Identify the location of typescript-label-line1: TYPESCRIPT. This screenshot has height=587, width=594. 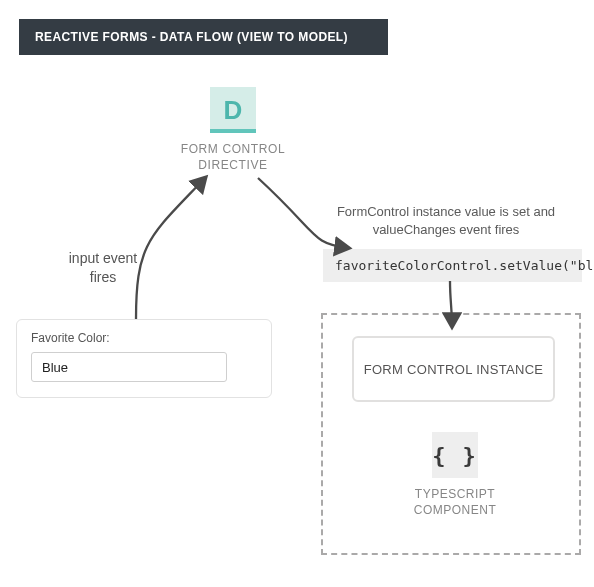
(455, 494).